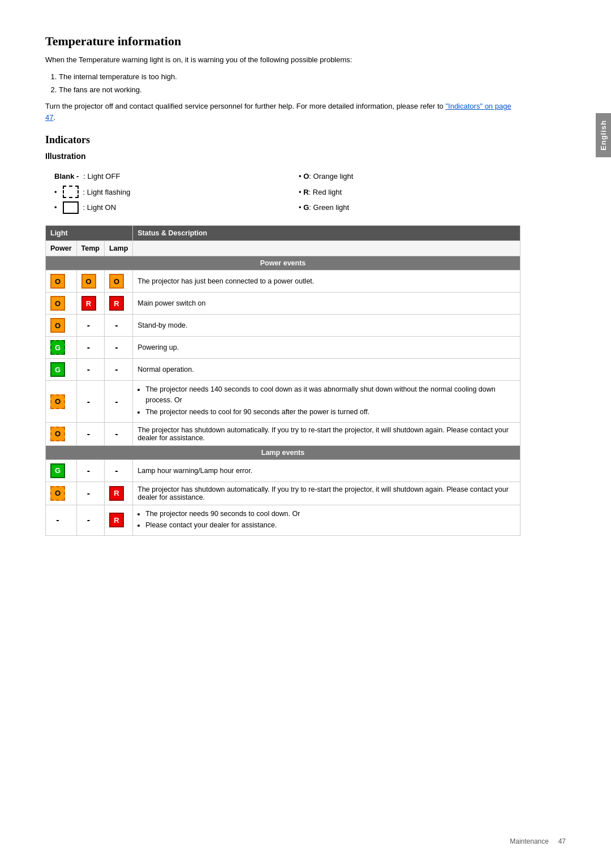  Describe the element at coordinates (530, 841) in the screenshot. I see `footer-label: Maintenance` at that location.